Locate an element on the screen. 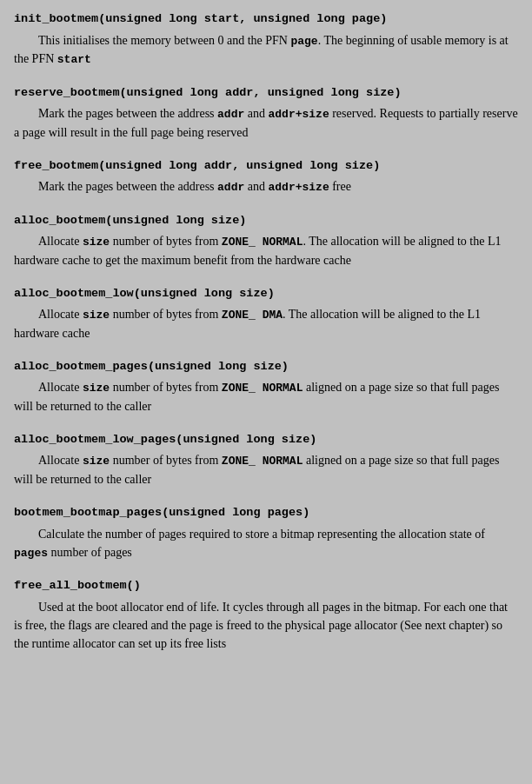  function-description: This initialises the memory between 0 an… is located at coordinates (266, 50).